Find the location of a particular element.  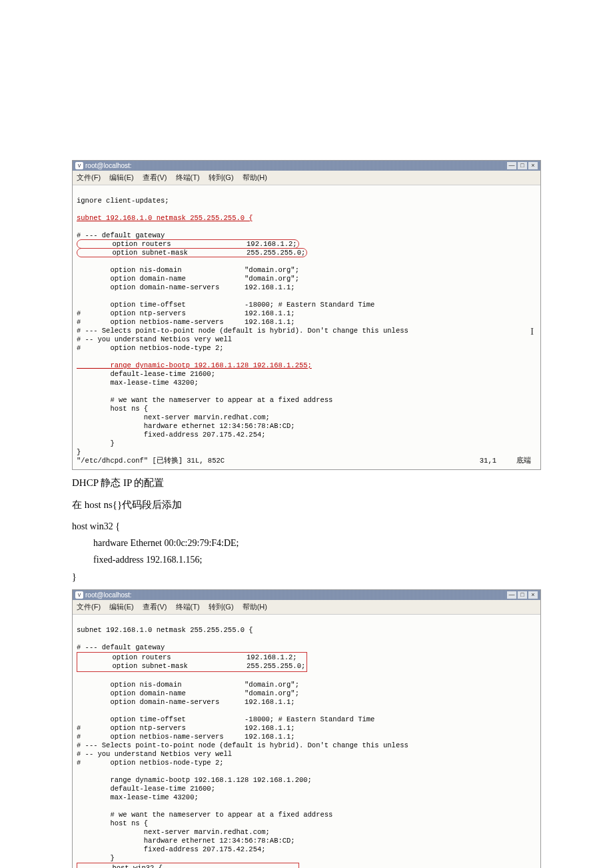

status-left: "/etc/dhcpd.conf" [已转换] 31L, 852C is located at coordinates (151, 461).